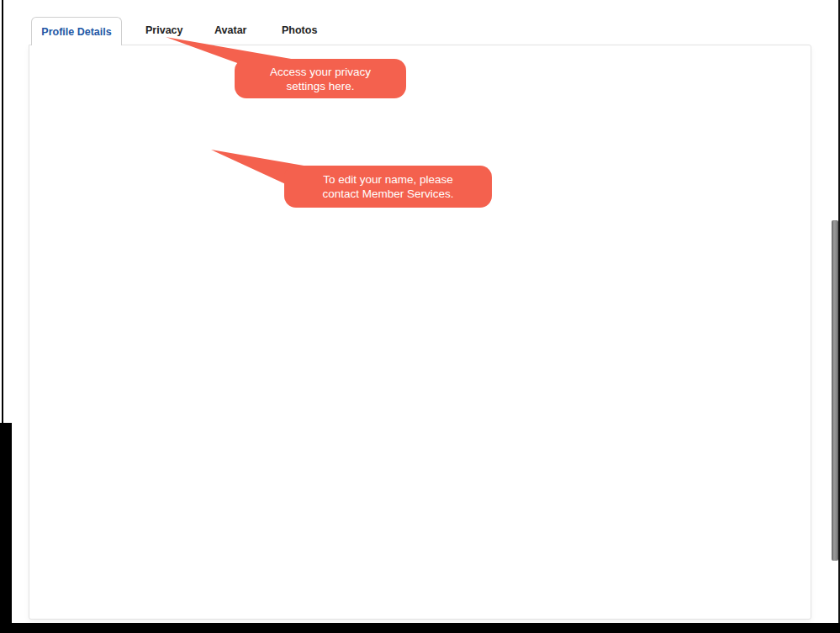 The image size is (840, 633). I want to click on name-callout-line1: To edit your name, please, so click(388, 180).